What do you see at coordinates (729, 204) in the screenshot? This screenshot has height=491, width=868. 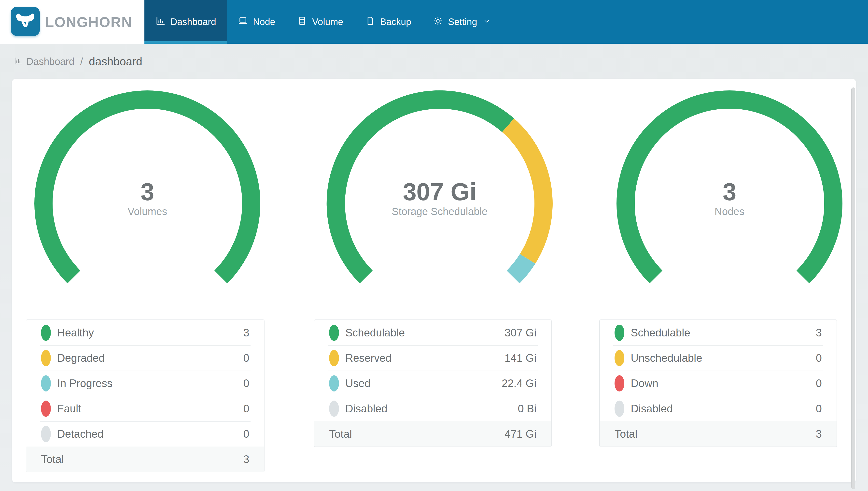 I see `nodes-gauge-chart` at bounding box center [729, 204].